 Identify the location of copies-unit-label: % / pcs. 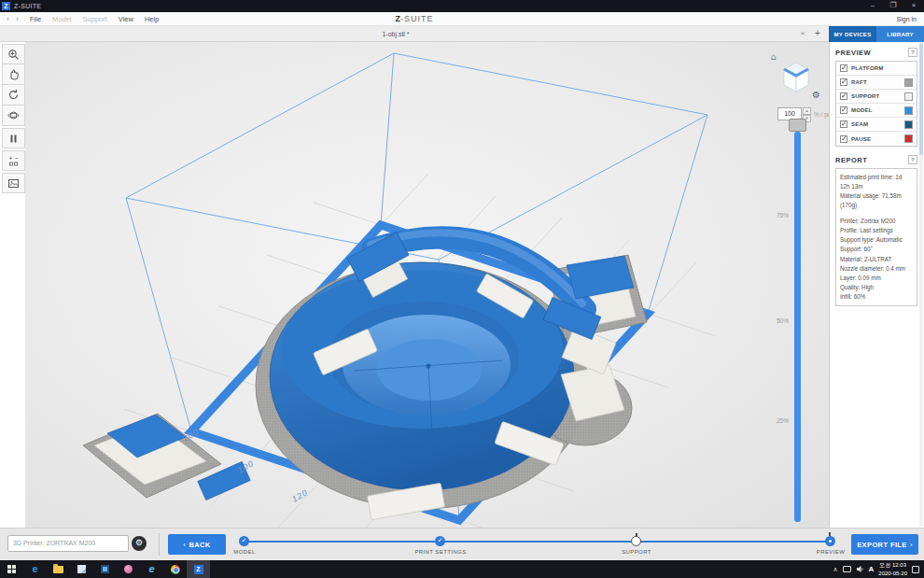
(821, 114).